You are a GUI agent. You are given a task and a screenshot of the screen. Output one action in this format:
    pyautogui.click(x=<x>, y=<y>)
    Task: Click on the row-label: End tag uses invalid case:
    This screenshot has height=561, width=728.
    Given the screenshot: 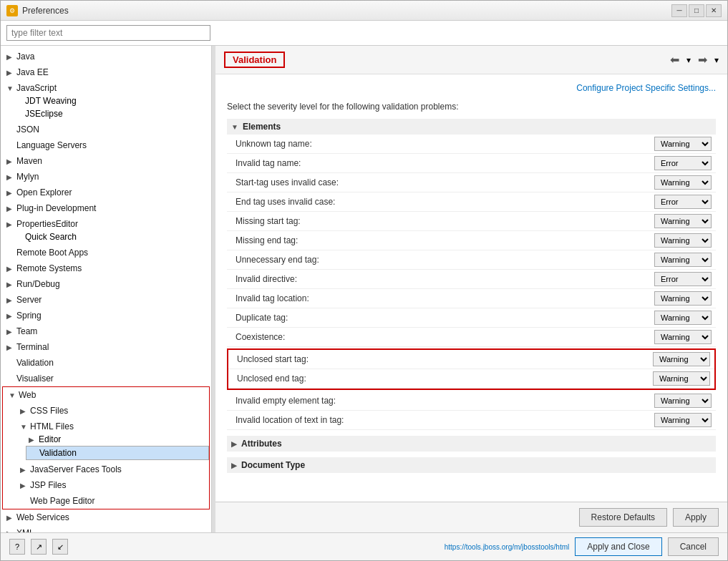 What is the action you would take?
    pyautogui.click(x=445, y=202)
    